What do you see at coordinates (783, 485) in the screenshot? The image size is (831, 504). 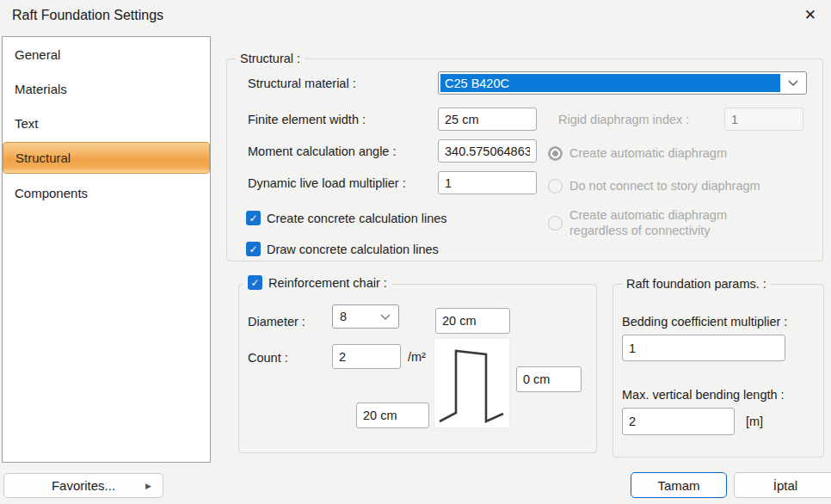 I see `cancel-button: İptal` at bounding box center [783, 485].